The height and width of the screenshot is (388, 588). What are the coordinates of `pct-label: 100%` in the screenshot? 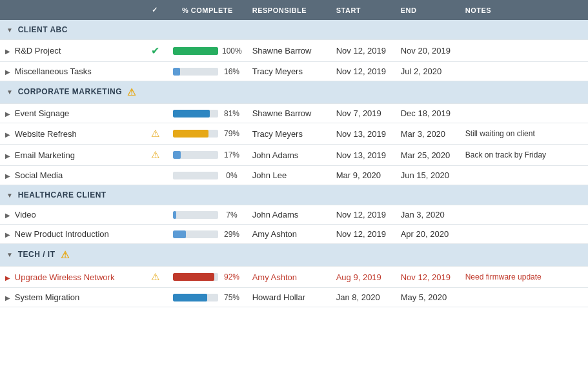 It's located at (232, 51).